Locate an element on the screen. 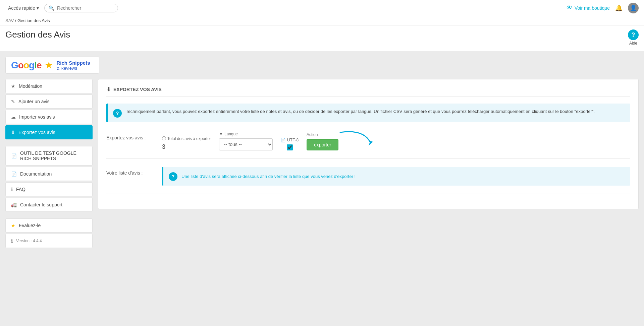  sidebar-item-importer: ☁ Importer vos avis is located at coordinates (49, 117).